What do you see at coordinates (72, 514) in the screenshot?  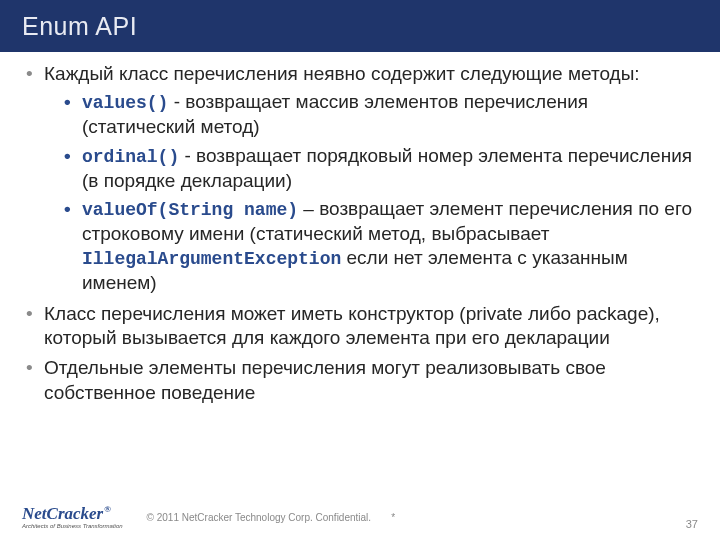 I see `logo-text: NetCracker®` at bounding box center [72, 514].